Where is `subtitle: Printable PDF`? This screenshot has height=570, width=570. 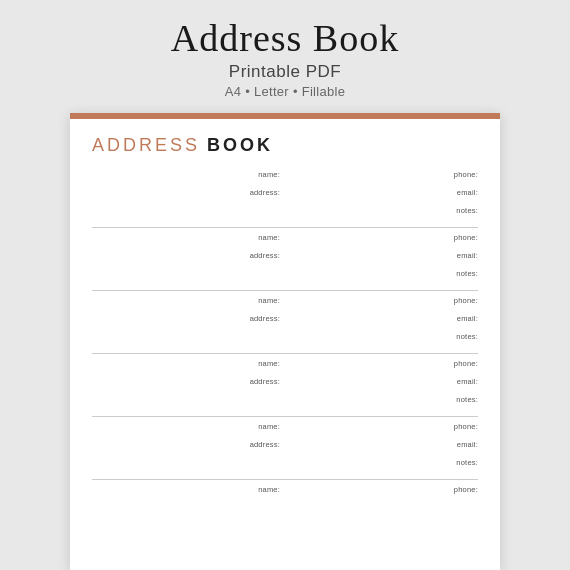 subtitle: Printable PDF is located at coordinates (285, 72).